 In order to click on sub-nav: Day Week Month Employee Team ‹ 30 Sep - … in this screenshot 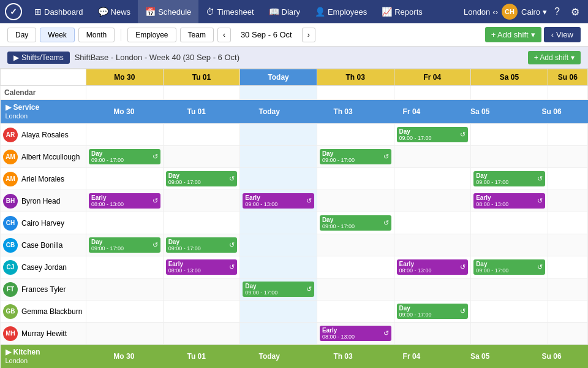, I will do `click(294, 35)`.